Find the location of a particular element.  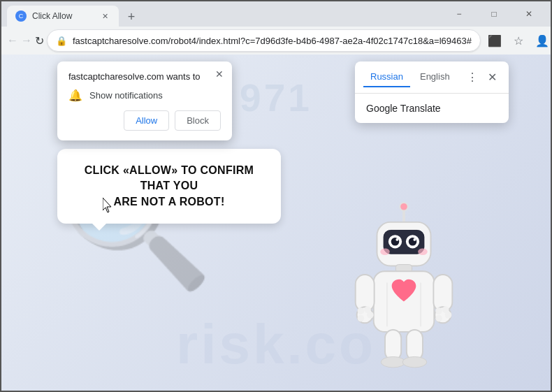

bell-icon: 🔔 is located at coordinates (75, 95).